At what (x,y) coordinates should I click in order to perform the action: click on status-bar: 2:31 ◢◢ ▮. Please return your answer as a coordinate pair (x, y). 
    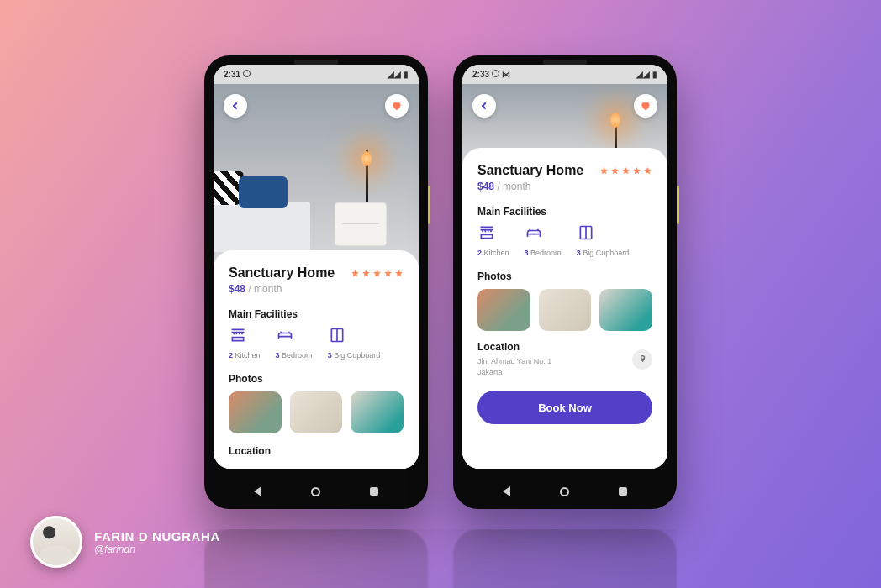
    Looking at the image, I should click on (316, 74).